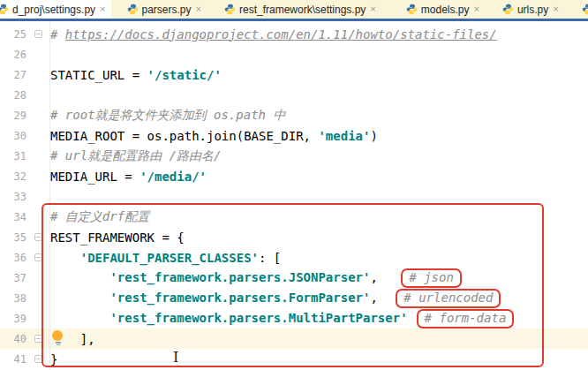 This screenshot has width=588, height=370. I want to click on code-text: STATIC_URL = '/static/', so click(320, 75).